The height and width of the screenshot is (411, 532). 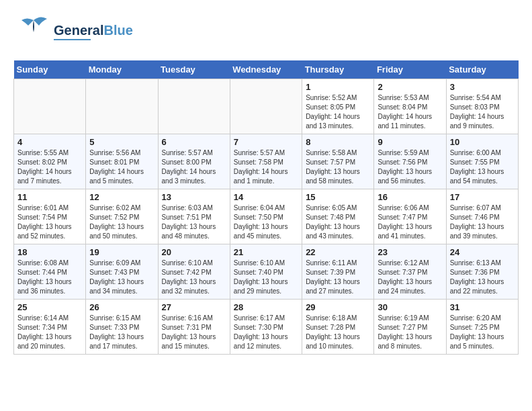 I want to click on calendar-cell: 17Sunrise: 6:07 AM Sunset: 7:46 PM Dayli…, so click(x=482, y=217).